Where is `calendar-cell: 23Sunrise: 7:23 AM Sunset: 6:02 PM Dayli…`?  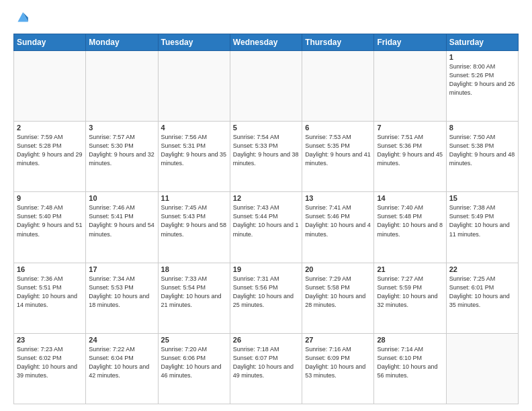
calendar-cell: 23Sunrise: 7:23 AM Sunset: 6:02 PM Dayli… is located at coordinates (50, 368).